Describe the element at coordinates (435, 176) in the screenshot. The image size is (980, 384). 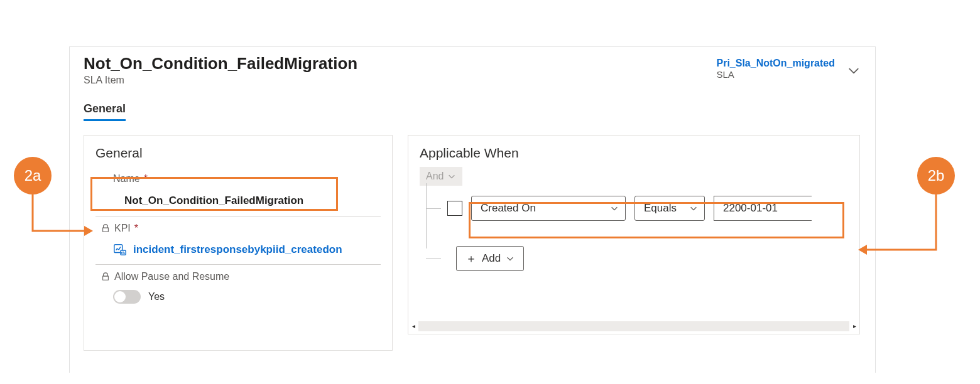
I see `group-operator-label: And` at that location.